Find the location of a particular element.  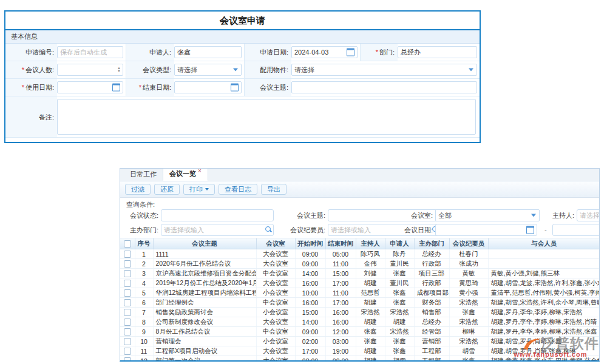

dept-input is located at coordinates (437, 52).